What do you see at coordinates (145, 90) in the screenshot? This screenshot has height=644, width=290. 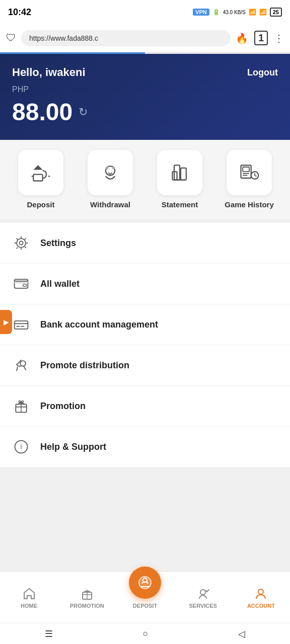 I see `currency-label: PHP` at bounding box center [145, 90].